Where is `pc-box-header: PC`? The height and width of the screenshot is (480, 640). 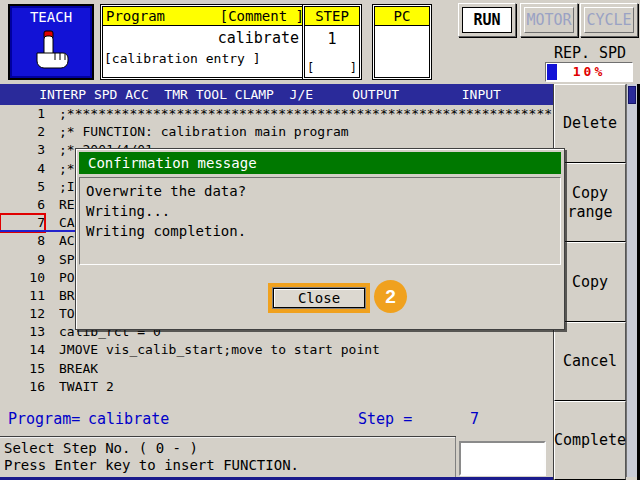 pc-box-header: PC is located at coordinates (402, 16).